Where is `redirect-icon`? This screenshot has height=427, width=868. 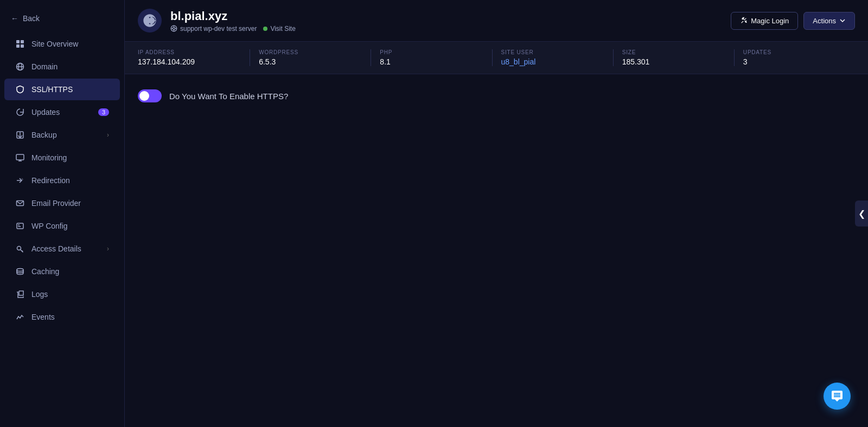 redirect-icon is located at coordinates (20, 180).